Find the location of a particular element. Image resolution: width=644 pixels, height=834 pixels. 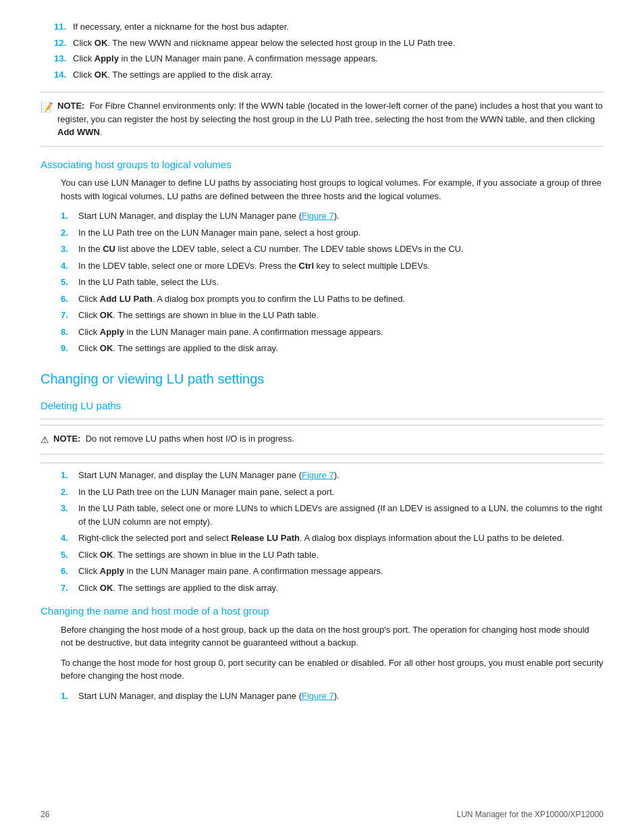

note-caution: ⚠ NOTE: Do not remove LU paths when host… is located at coordinates (322, 440).